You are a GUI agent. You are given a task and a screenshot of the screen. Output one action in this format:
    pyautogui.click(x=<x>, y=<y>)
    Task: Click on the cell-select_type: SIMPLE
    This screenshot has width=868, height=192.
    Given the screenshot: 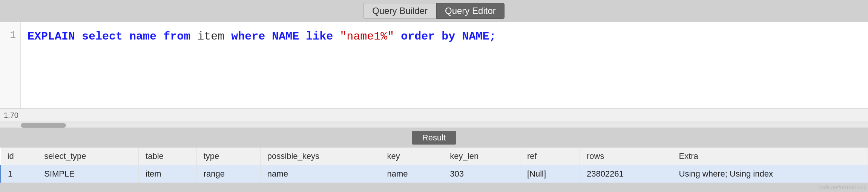 What is the action you would take?
    pyautogui.click(x=88, y=174)
    